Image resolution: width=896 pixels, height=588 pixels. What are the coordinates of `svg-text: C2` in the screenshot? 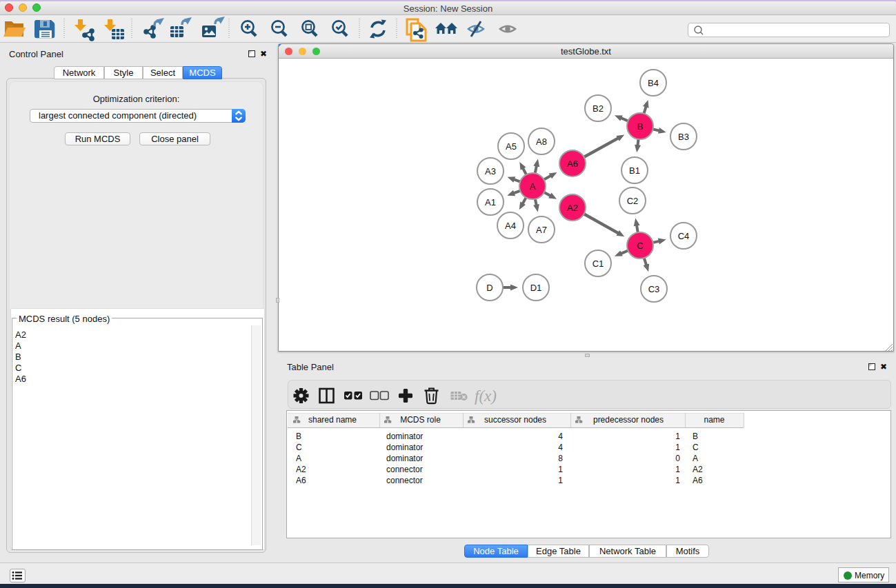 It's located at (633, 201).